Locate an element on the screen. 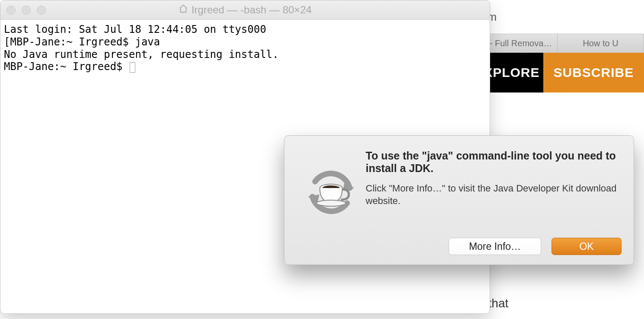  terminal-body: Last login: Sat Jul 18 12:44:05 on ttys0… is located at coordinates (245, 48).